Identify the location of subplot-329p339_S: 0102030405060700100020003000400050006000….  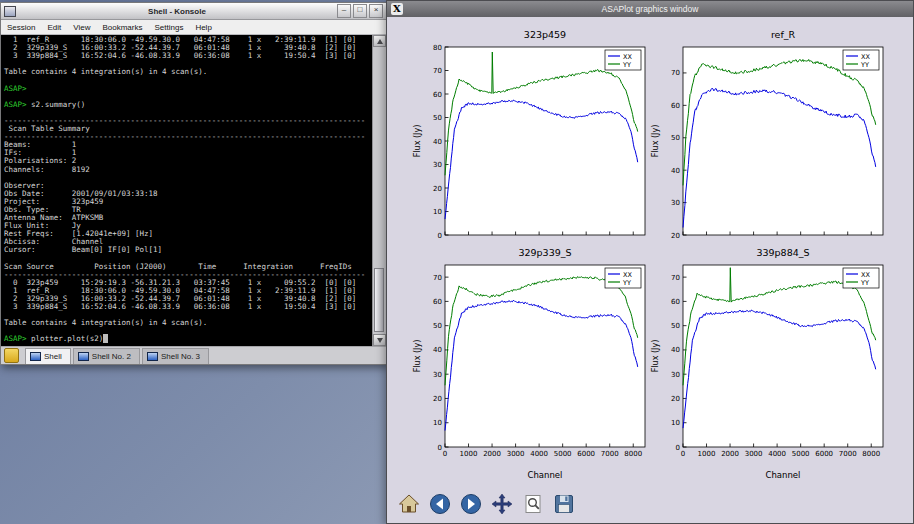
(531, 363).